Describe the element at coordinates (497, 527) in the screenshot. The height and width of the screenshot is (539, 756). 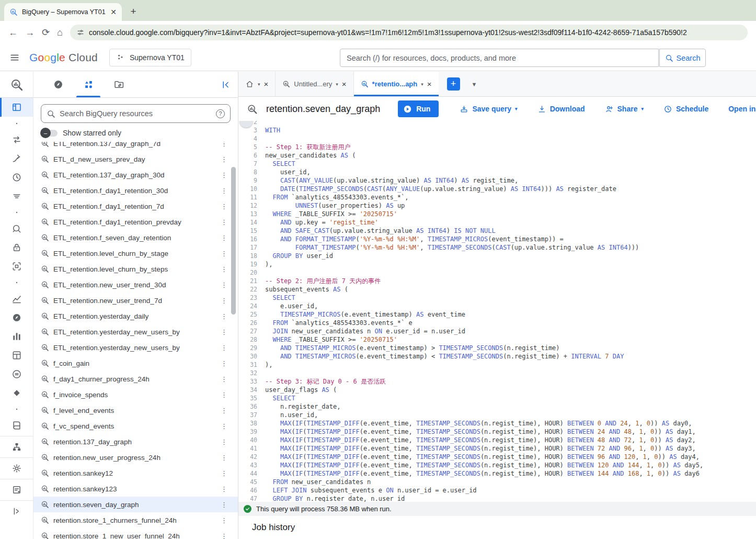
I see `job-history-header: Job history` at that location.